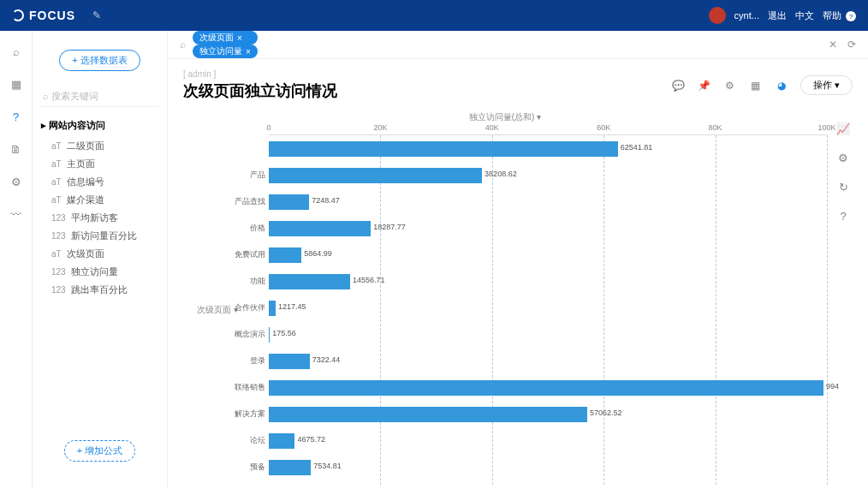 This screenshot has width=868, height=489. Describe the element at coordinates (843, 216) in the screenshot. I see `help-icon: ?` at that location.